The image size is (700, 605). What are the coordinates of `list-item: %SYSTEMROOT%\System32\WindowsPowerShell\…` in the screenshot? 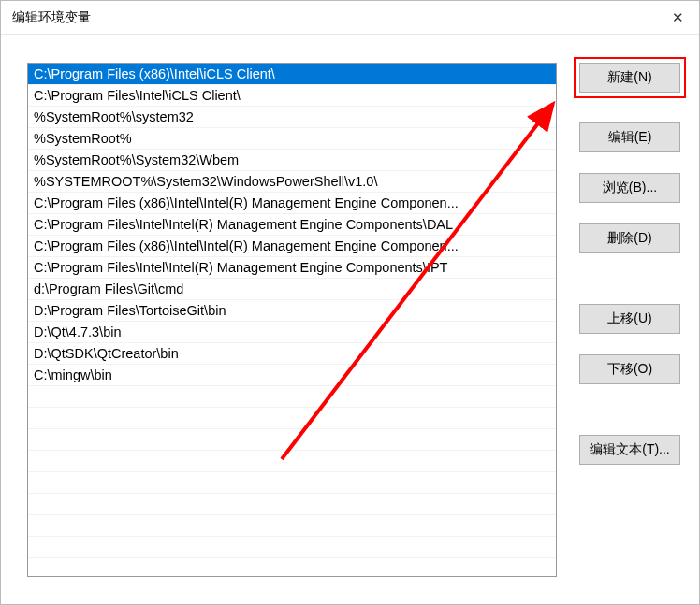 It's located at (292, 181).